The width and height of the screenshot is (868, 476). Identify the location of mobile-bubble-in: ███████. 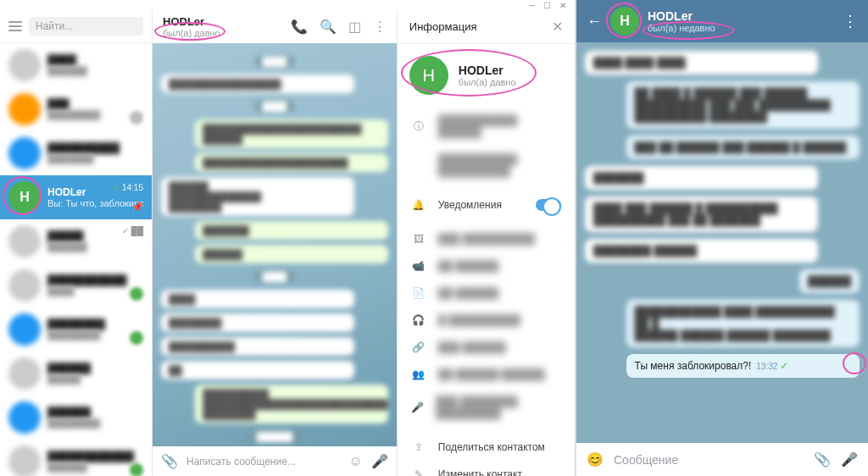
(702, 178).